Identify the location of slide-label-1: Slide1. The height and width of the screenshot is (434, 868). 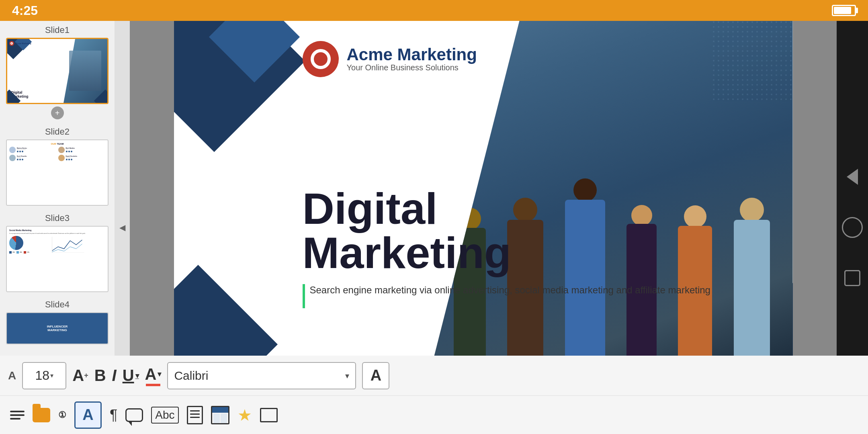
(57, 30).